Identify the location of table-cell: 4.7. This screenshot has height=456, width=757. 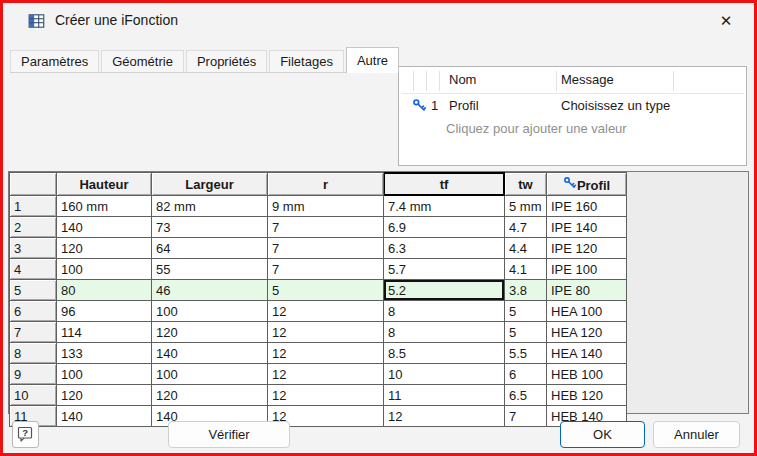
(526, 228).